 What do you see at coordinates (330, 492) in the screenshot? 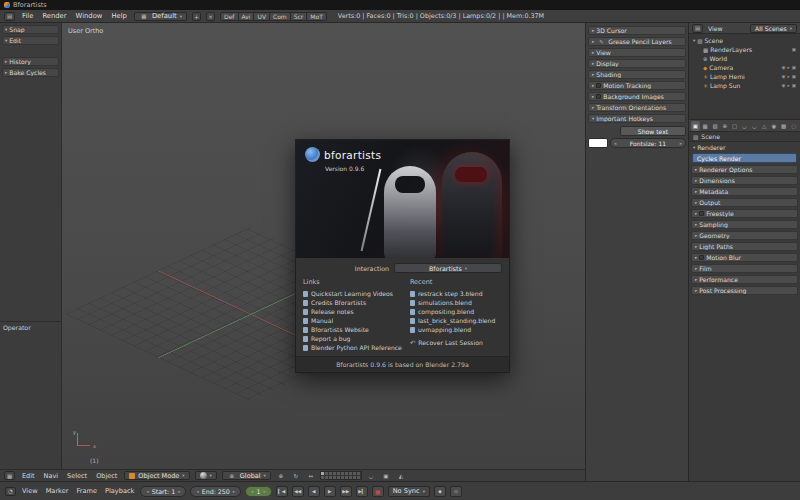
I see `play-button: ▶` at bounding box center [330, 492].